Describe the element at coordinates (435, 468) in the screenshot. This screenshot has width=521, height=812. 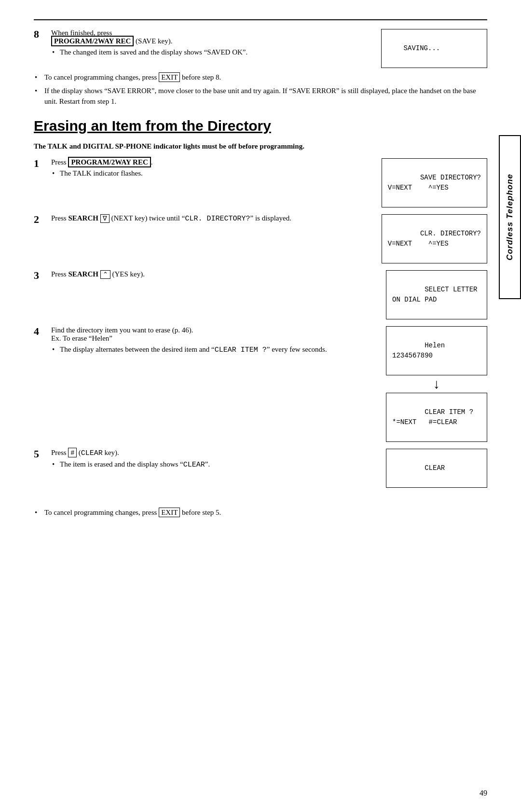
I see `step5-display-text: CLEAR` at that location.